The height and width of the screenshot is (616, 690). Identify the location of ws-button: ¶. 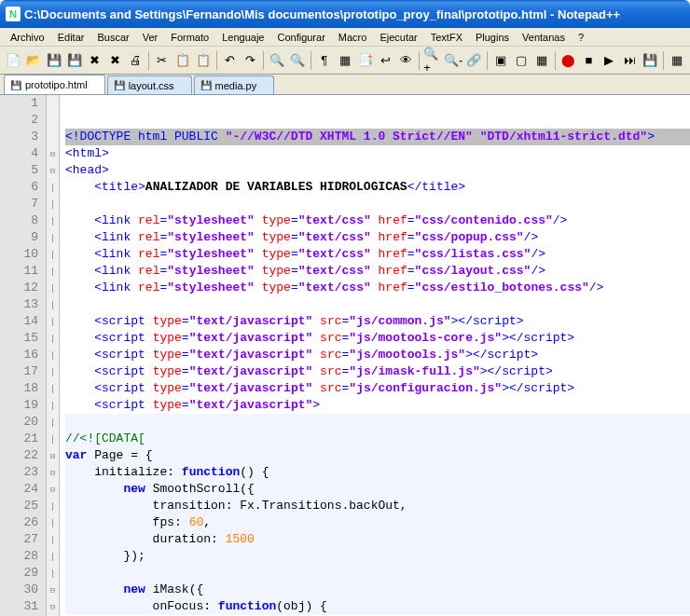
(324, 61).